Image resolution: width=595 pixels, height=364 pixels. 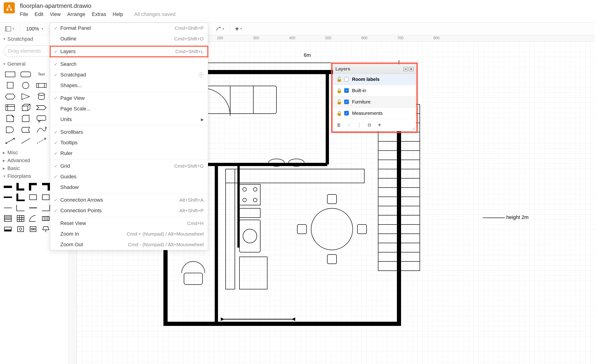 What do you see at coordinates (41, 74) in the screenshot?
I see `shape-text: Text` at bounding box center [41, 74].